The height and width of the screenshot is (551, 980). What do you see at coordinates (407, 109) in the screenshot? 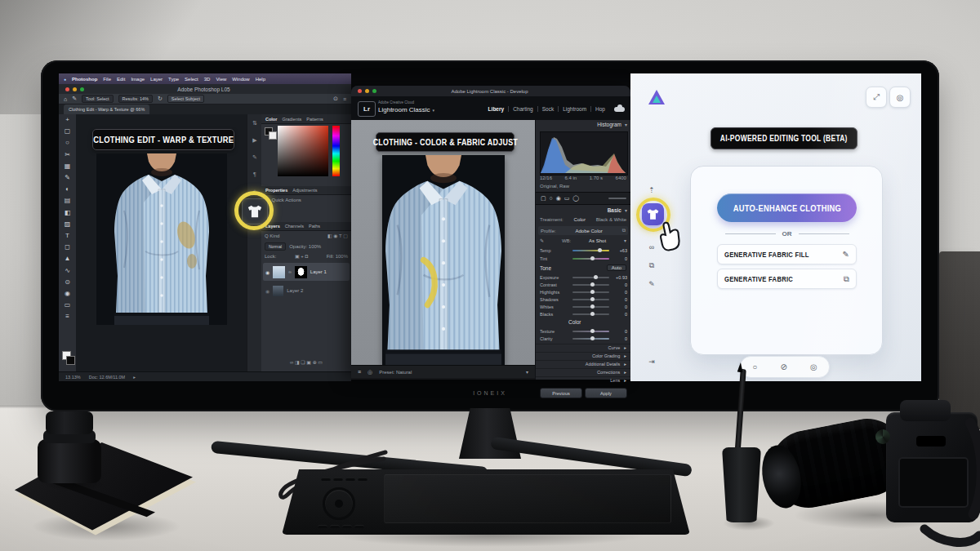
I see `app-name-row: Lightroom Classic ▾` at bounding box center [407, 109].